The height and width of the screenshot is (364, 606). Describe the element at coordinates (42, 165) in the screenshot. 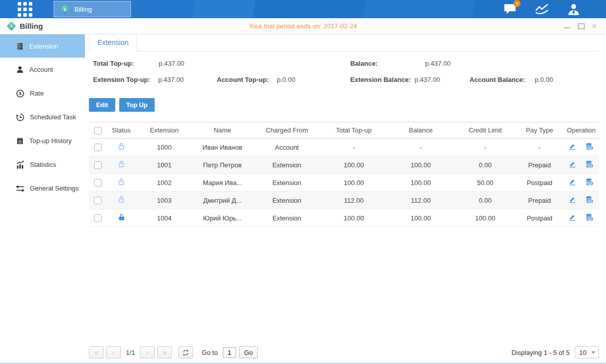

I see `sidebar-item-statistics: Statistics` at that location.